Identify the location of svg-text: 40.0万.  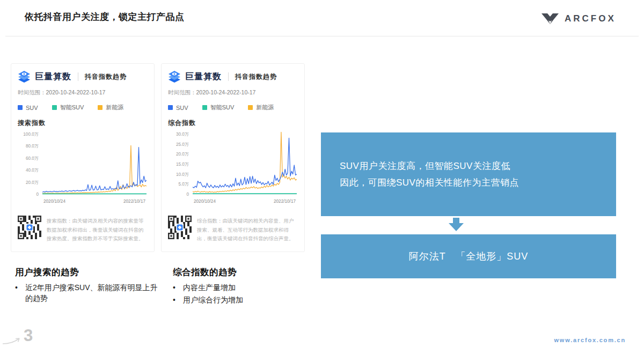
(32, 171).